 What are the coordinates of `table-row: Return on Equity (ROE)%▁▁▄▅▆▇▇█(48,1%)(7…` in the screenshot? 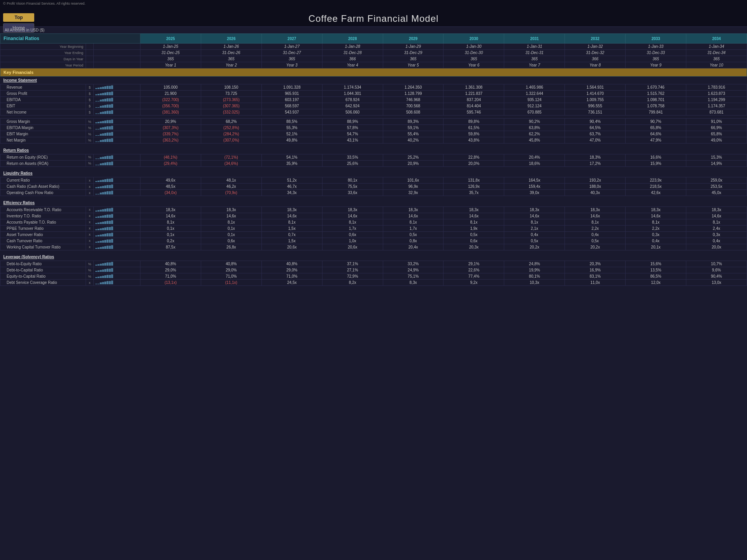 It's located at (374, 157).